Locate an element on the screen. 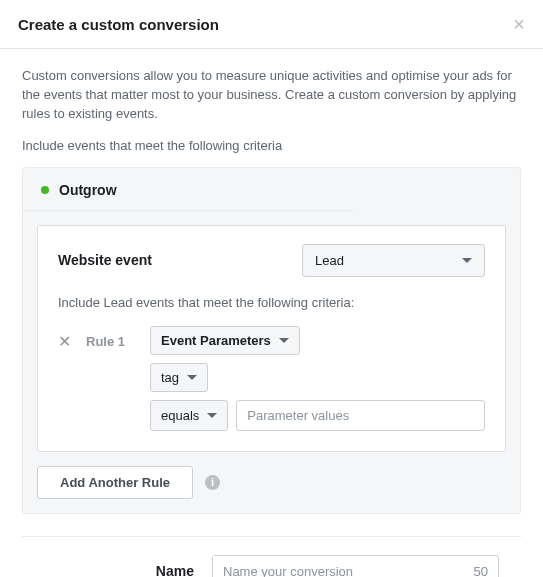  name-label: Name is located at coordinates (119, 570).